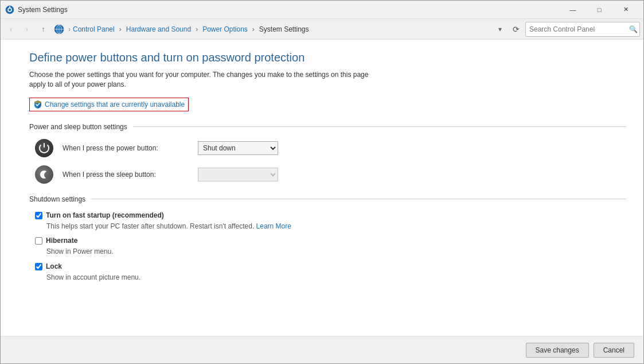  Describe the element at coordinates (54, 266) in the screenshot. I see `lock-label: Lock` at that location.